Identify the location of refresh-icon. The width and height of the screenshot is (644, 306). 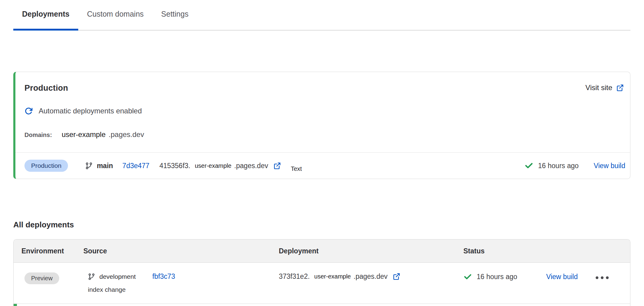
(28, 111).